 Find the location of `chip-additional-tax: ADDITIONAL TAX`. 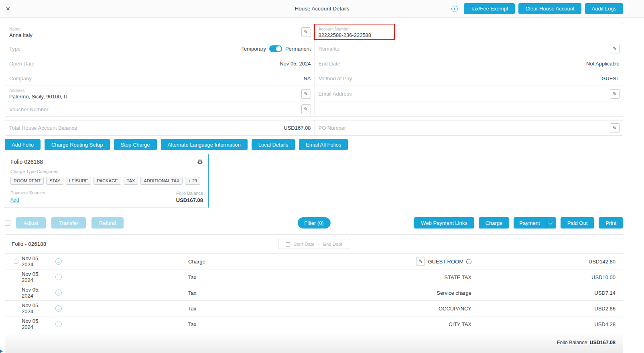

chip-additional-tax: ADDITIONAL TAX is located at coordinates (161, 181).